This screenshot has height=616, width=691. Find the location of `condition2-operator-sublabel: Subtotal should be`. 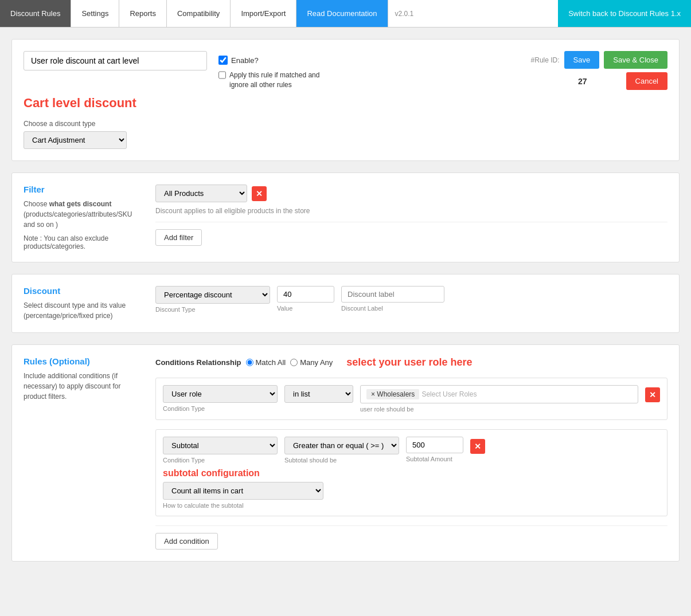

condition2-operator-sublabel: Subtotal should be is located at coordinates (342, 460).